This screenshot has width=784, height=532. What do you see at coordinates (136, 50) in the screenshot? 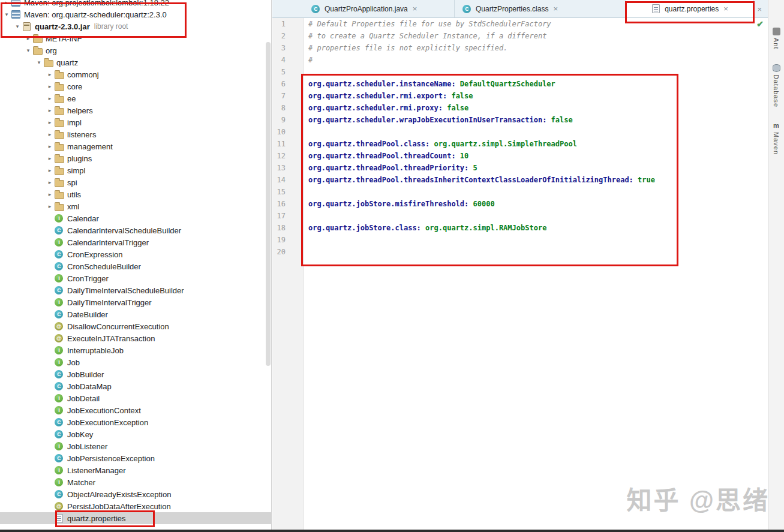
I see `tree-item-org: ▾org` at bounding box center [136, 50].